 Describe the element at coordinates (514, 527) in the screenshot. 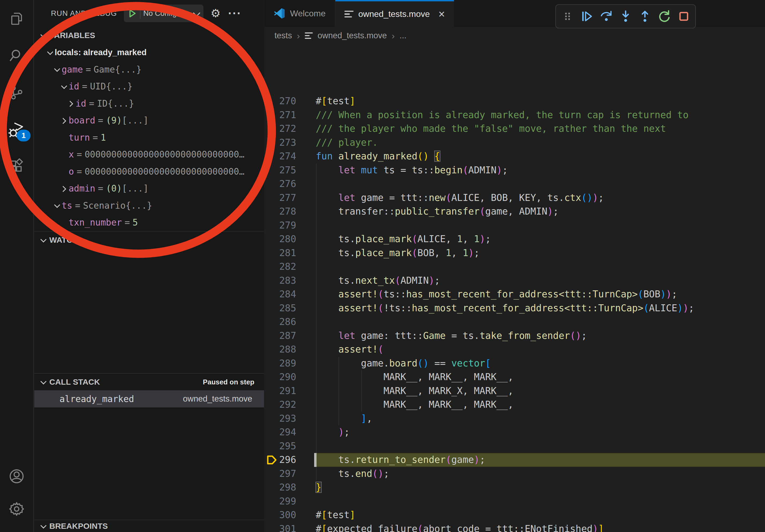

I see `code-line: 301#[expected_failure(abort_code = ttt::…` at that location.